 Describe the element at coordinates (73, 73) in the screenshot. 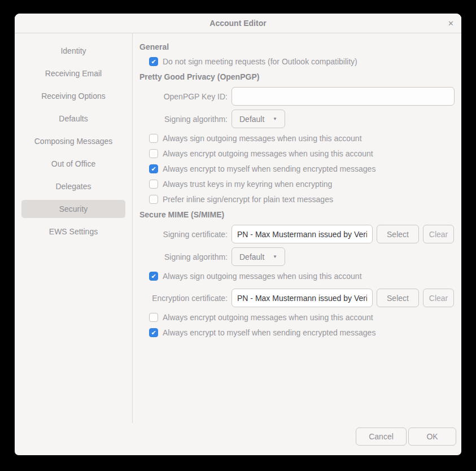

I see `sidebar-item-label: Receiving Email` at that location.